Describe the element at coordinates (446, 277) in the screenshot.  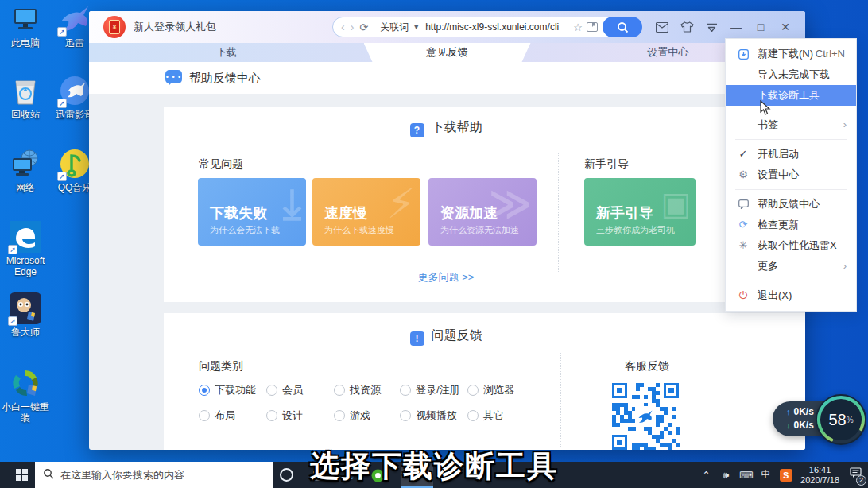
I see `more-questions-link: 更多问题 >>` at that location.